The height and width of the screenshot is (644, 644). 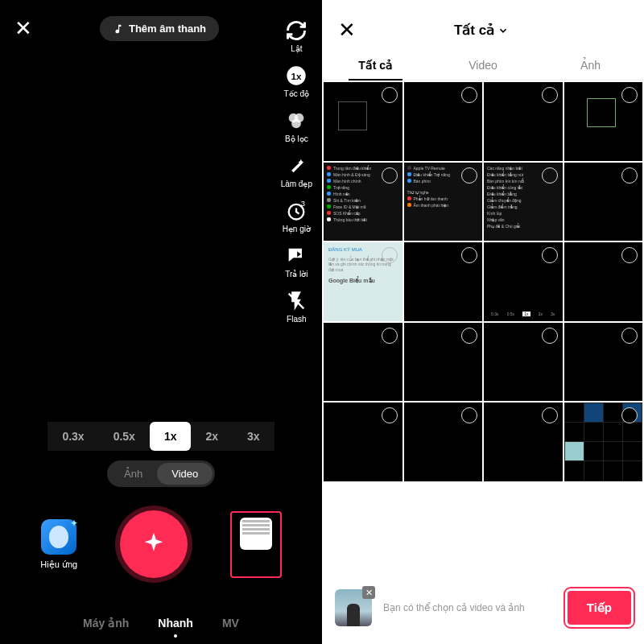 I want to click on svg-text: 3, so click(x=303, y=204).